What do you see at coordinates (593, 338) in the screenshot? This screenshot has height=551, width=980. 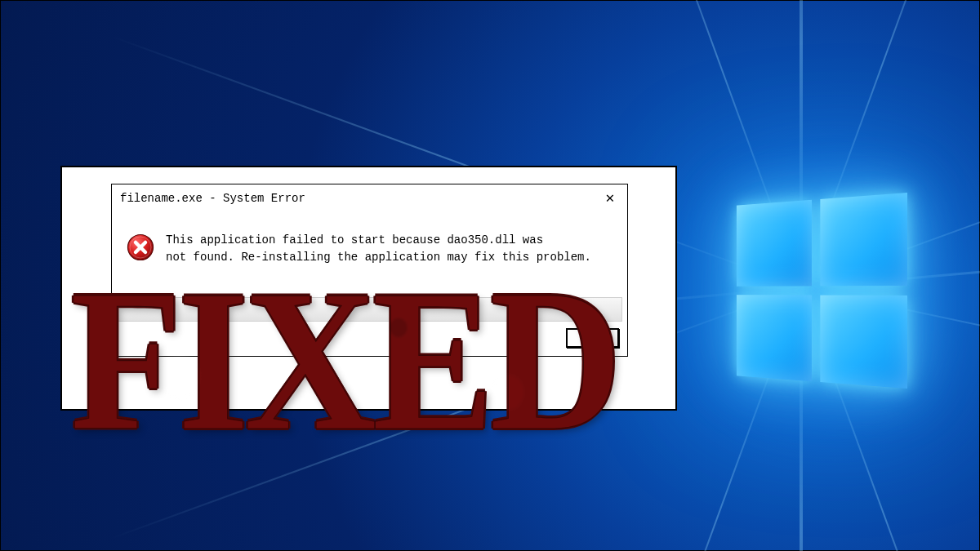 I see `ok-button: OK` at bounding box center [593, 338].